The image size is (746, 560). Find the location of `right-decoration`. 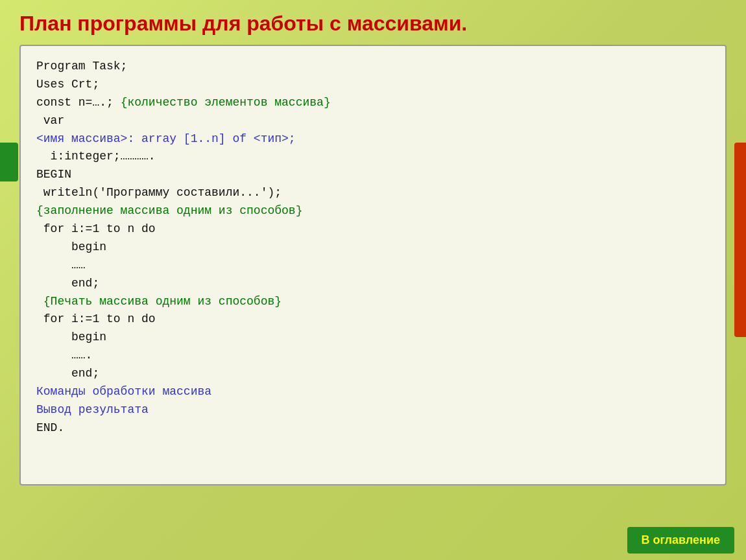

right-decoration is located at coordinates (740, 240).